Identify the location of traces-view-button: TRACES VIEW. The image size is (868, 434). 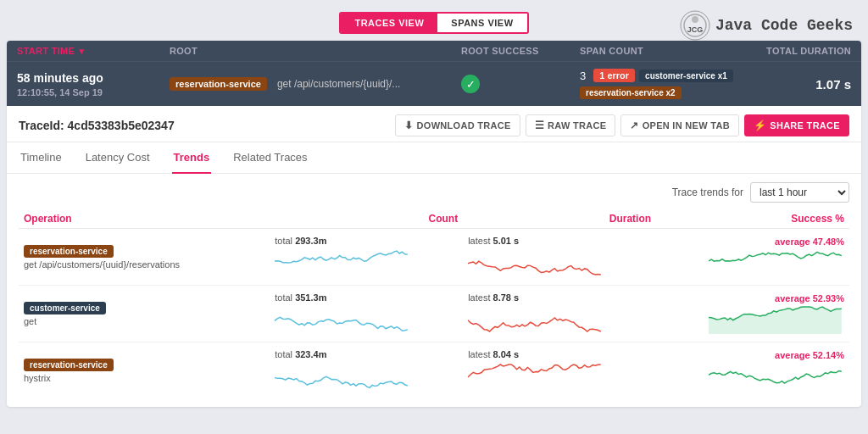
(389, 23).